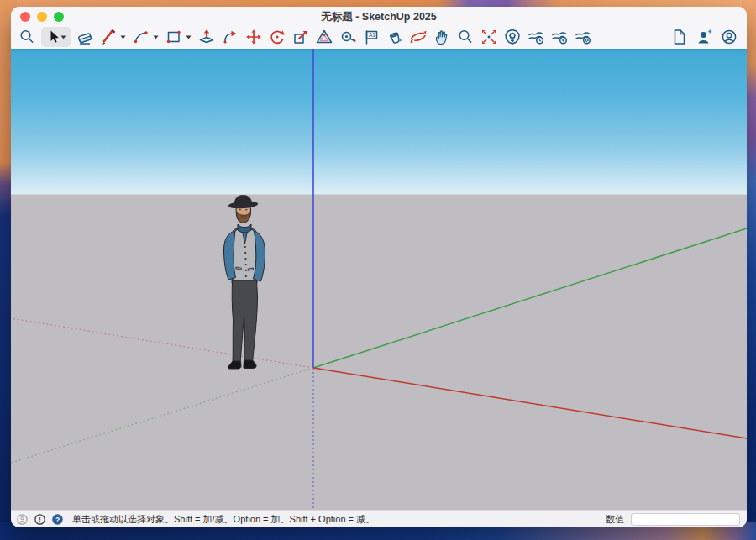 This screenshot has width=756, height=540. Describe the element at coordinates (22, 519) in the screenshot. I see `geolocation-icon` at that location.